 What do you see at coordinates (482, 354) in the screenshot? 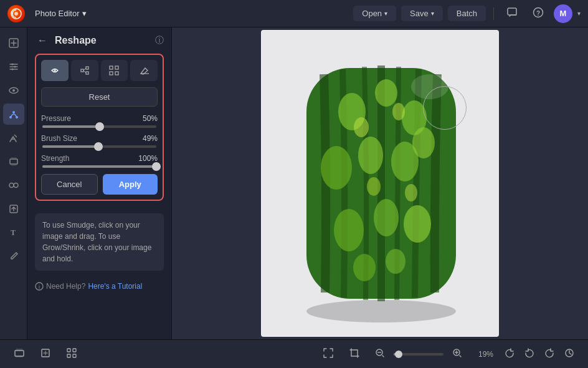
I see `zoom-value: 19%` at bounding box center [482, 354].